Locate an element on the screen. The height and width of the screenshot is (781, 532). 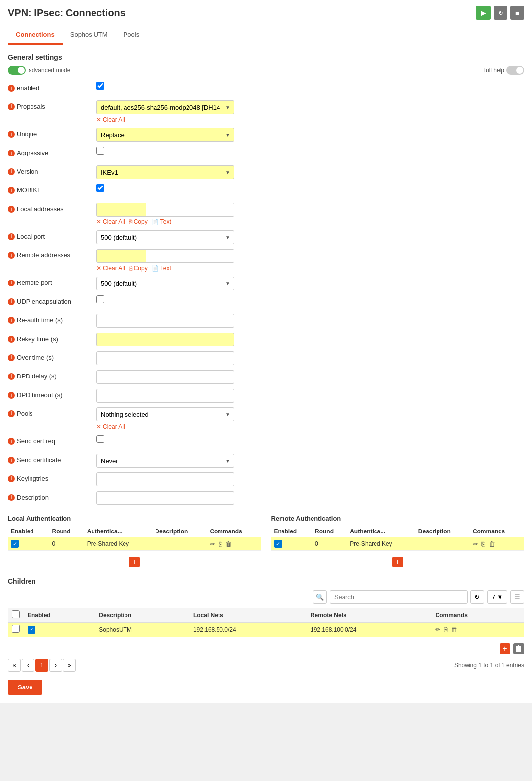
stop-button: ■ is located at coordinates (517, 13).